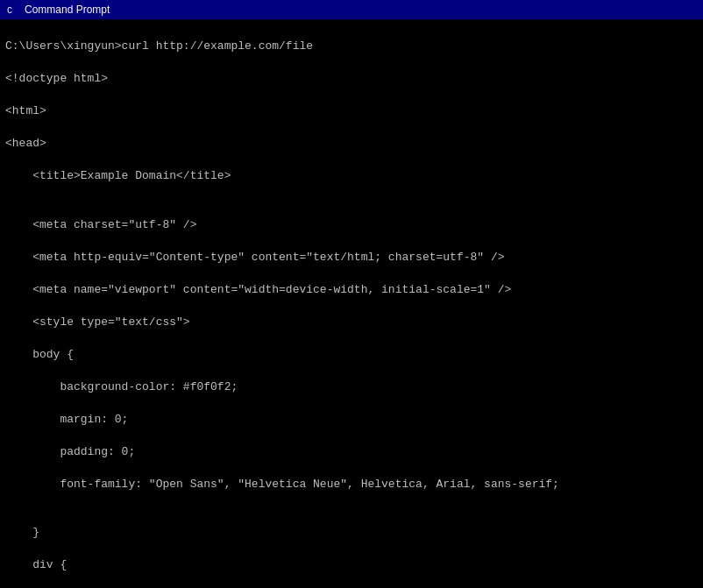 Image resolution: width=703 pixels, height=588 pixels. I want to click on terminal-line: }, so click(352, 533).